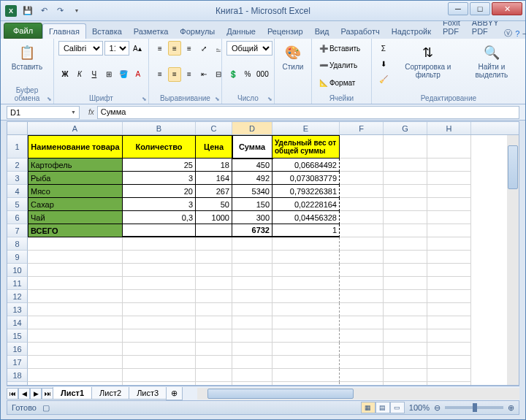  What do you see at coordinates (18, 362) in the screenshot?
I see `row-header: 17` at bounding box center [18, 362].